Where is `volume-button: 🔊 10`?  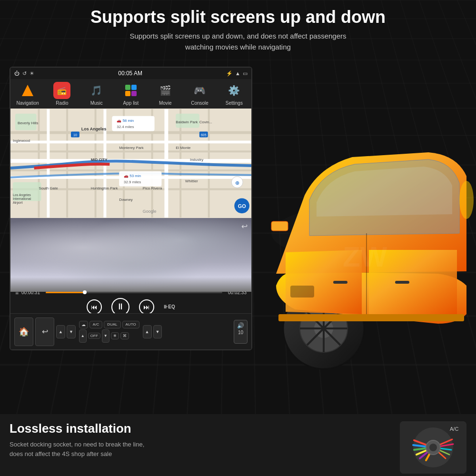
volume-button: 🔊 10 is located at coordinates (241, 332).